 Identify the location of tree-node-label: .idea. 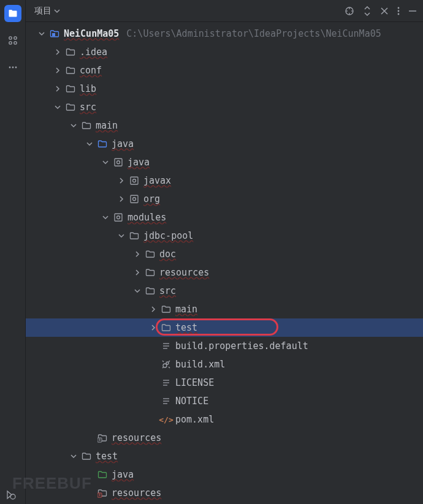
(93, 52).